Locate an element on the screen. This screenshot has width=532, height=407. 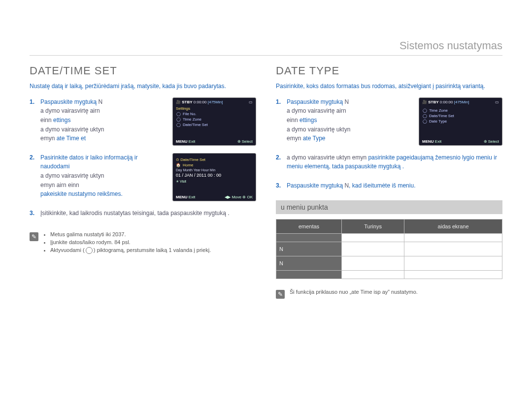
section-title-datetime: DATE/TIME SET is located at coordinates (143, 71).